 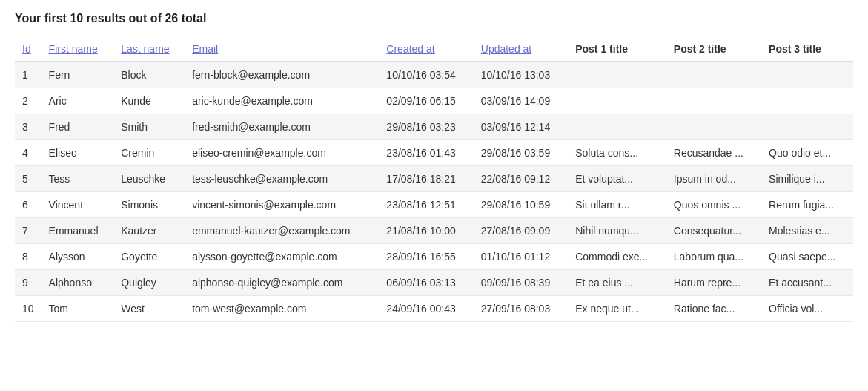 I want to click on cell-last_name: Kunde, so click(x=149, y=101).